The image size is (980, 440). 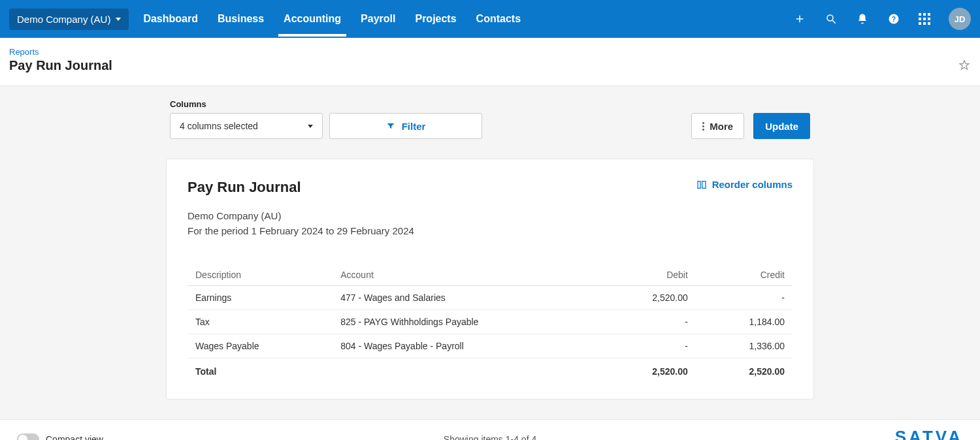 What do you see at coordinates (490, 119) in the screenshot?
I see `controls-row: Columns 4 columns selected Filter More U…` at bounding box center [490, 119].